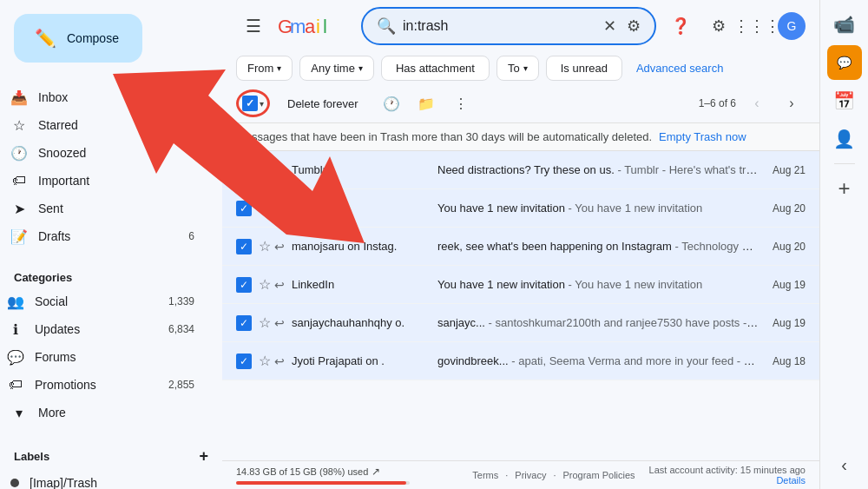  What do you see at coordinates (104, 357) in the screenshot?
I see `sidebar-item-forums: 💬 Forums` at bounding box center [104, 357].